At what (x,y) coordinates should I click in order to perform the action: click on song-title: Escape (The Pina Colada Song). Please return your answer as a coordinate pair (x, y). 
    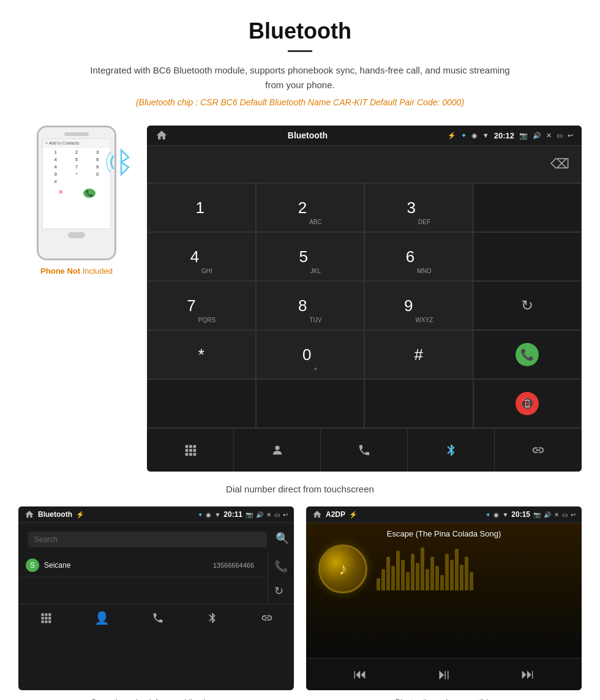
    Looking at the image, I should click on (444, 534).